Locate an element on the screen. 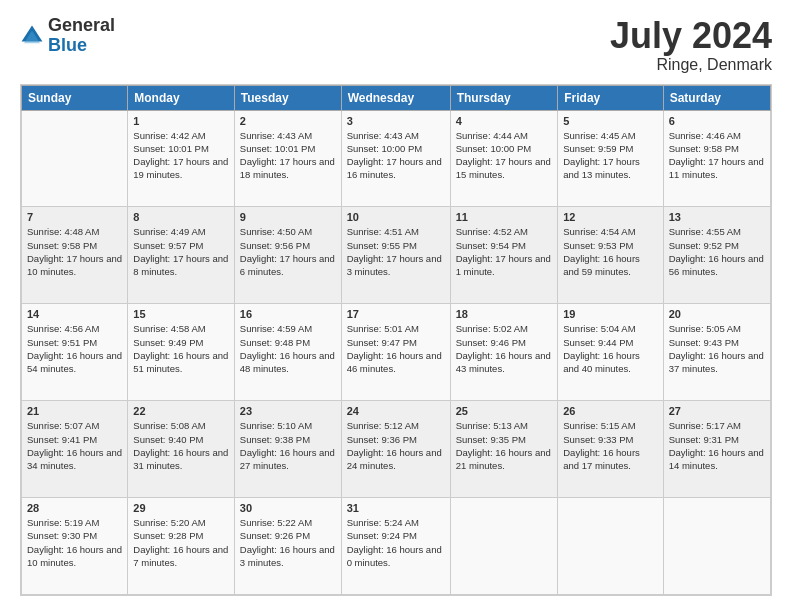  calendar-week-0: 1Sunrise: 4:42 AMSunset: 10:01 PMDayligh… is located at coordinates (396, 158).